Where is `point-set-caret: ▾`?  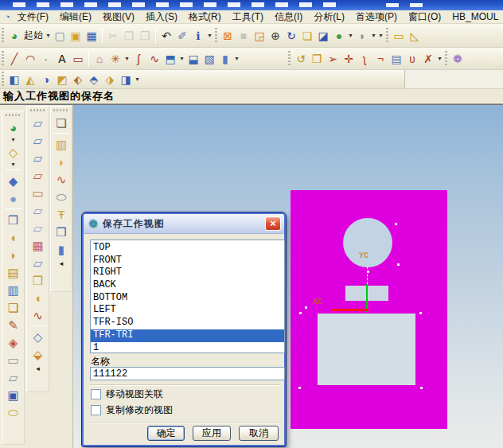 point-set-caret: ▾ is located at coordinates (127, 59).